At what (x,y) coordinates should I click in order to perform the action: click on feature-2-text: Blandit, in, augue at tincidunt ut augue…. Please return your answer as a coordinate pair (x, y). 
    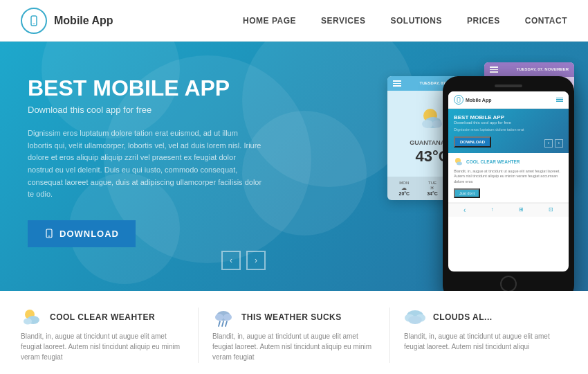
    Looking at the image, I should click on (294, 346).